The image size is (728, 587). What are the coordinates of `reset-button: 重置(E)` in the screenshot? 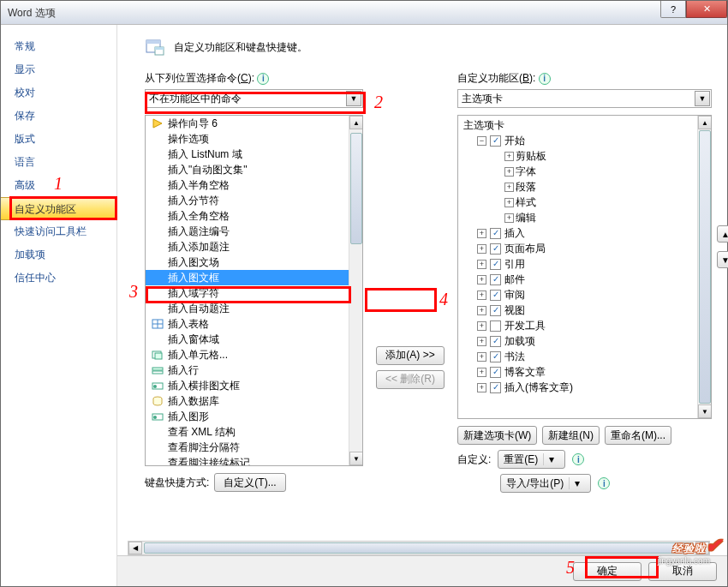 It's located at (531, 459).